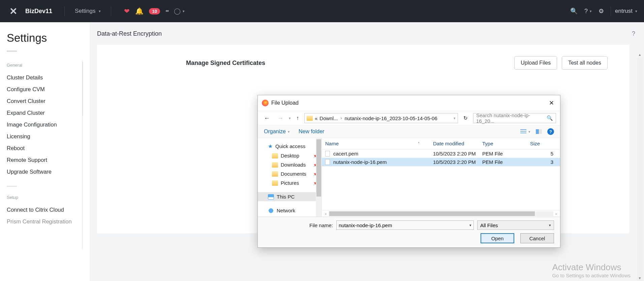 The height and width of the screenshot is (281, 644). I want to click on file-row: nutanix-node-ip-16.pem 10/5/2023 2:20 PM…, so click(441, 162).